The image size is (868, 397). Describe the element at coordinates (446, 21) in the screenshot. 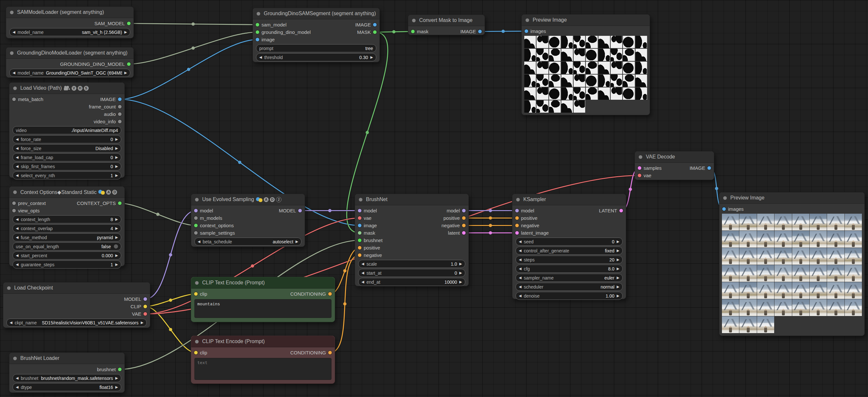

I see `node-title-bar: Convert Mask to Image` at that location.